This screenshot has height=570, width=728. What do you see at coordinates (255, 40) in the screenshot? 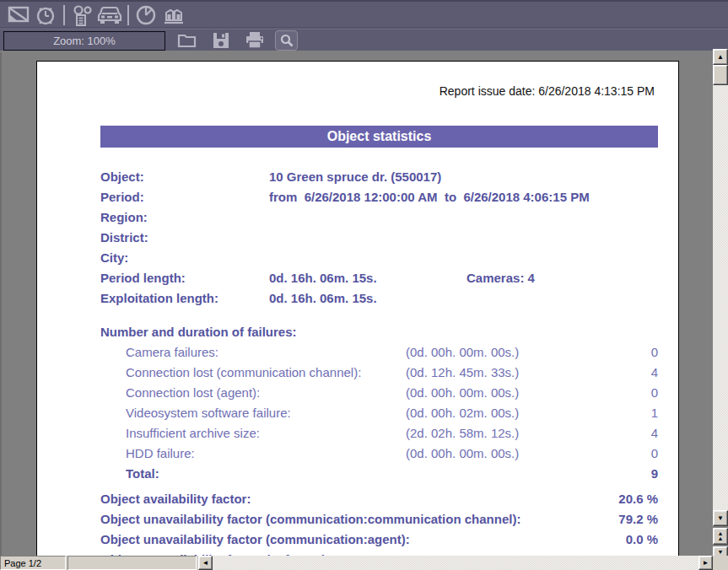
I see `print-icon` at bounding box center [255, 40].